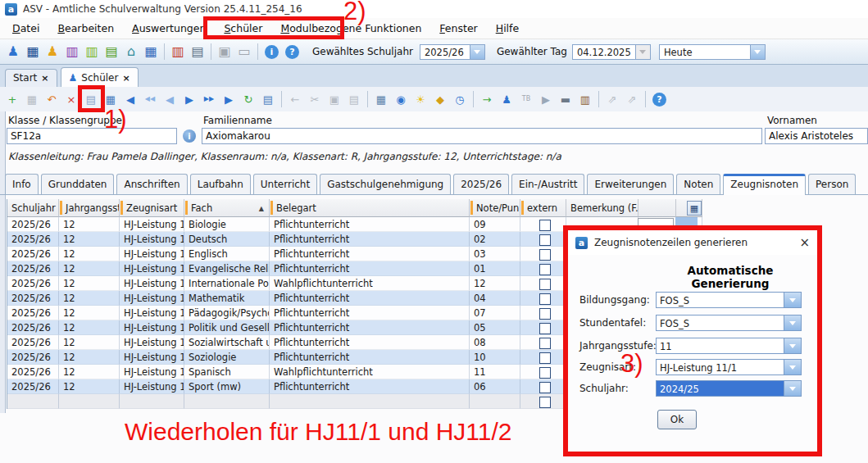  What do you see at coordinates (495, 225) in the screenshot?
I see `cell-note: 09` at bounding box center [495, 225].